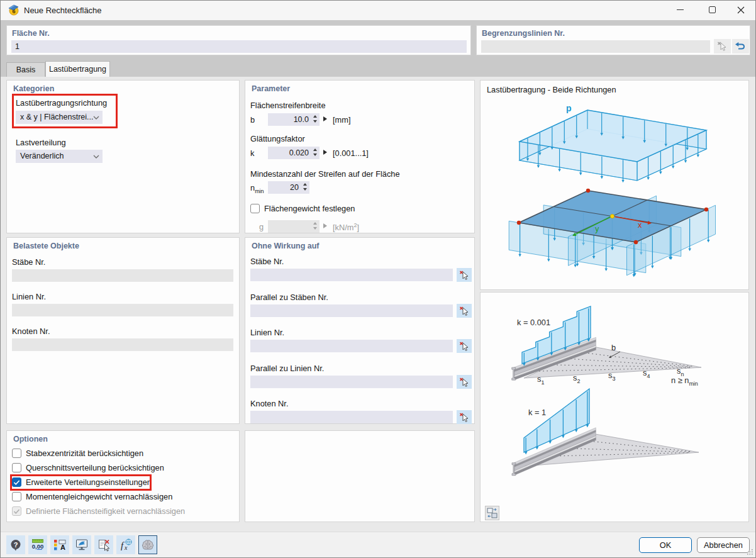  I want to click on optionen-panel: Optionen Stabexzentrizität berücksichtig…, so click(123, 476).